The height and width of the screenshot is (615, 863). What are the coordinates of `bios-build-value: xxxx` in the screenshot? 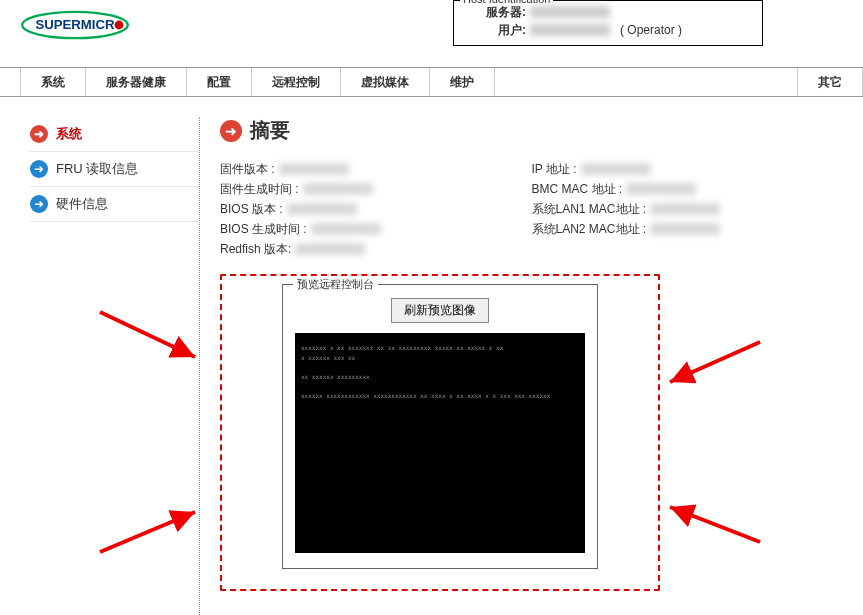 It's located at (346, 229).